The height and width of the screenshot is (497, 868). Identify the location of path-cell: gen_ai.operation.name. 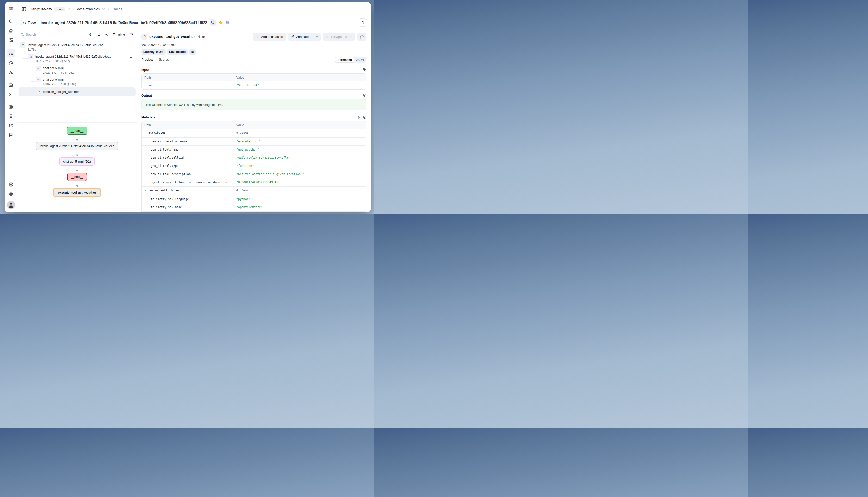
(191, 142).